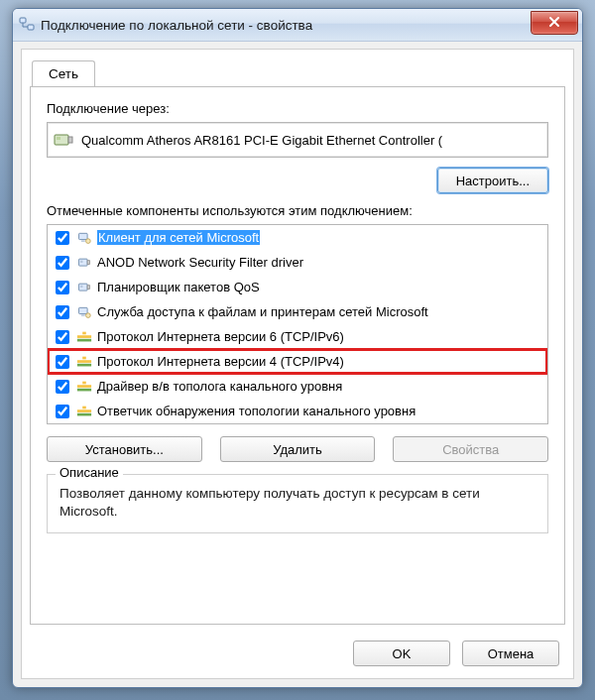 The height and width of the screenshot is (700, 595). Describe the element at coordinates (63, 140) in the screenshot. I see `adapter-icon` at that location.